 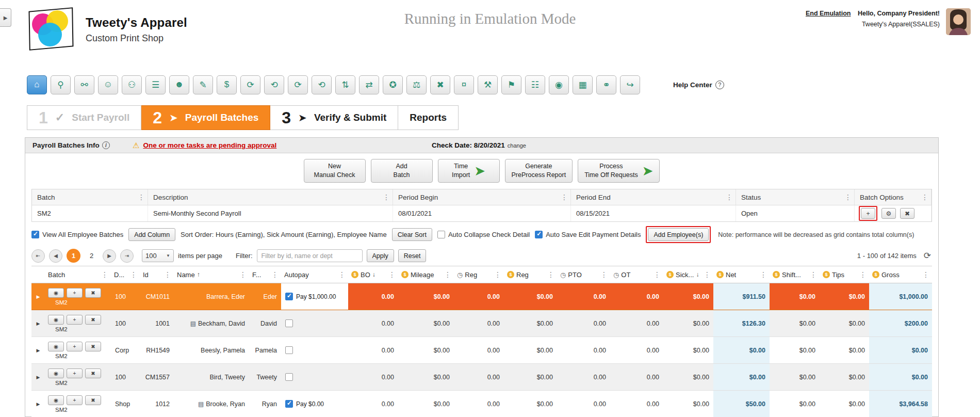 I want to click on eg-col-reg-hours: ◷Reg⋮, so click(x=479, y=275).